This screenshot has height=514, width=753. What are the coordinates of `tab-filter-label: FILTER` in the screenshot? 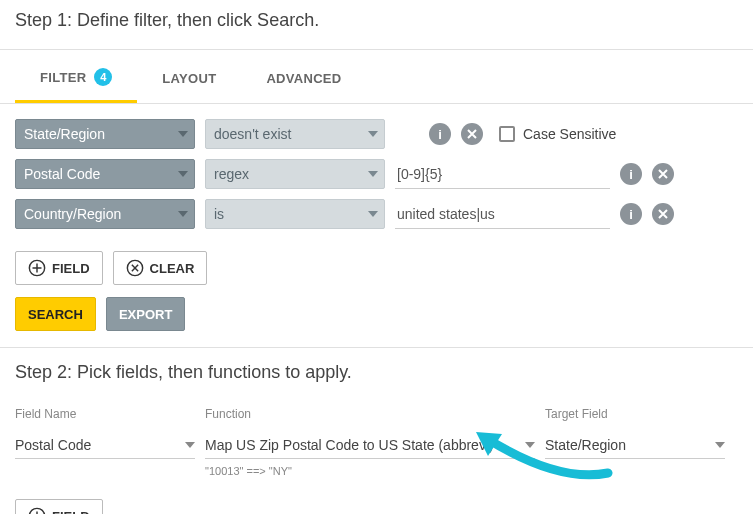 It's located at (63, 78).